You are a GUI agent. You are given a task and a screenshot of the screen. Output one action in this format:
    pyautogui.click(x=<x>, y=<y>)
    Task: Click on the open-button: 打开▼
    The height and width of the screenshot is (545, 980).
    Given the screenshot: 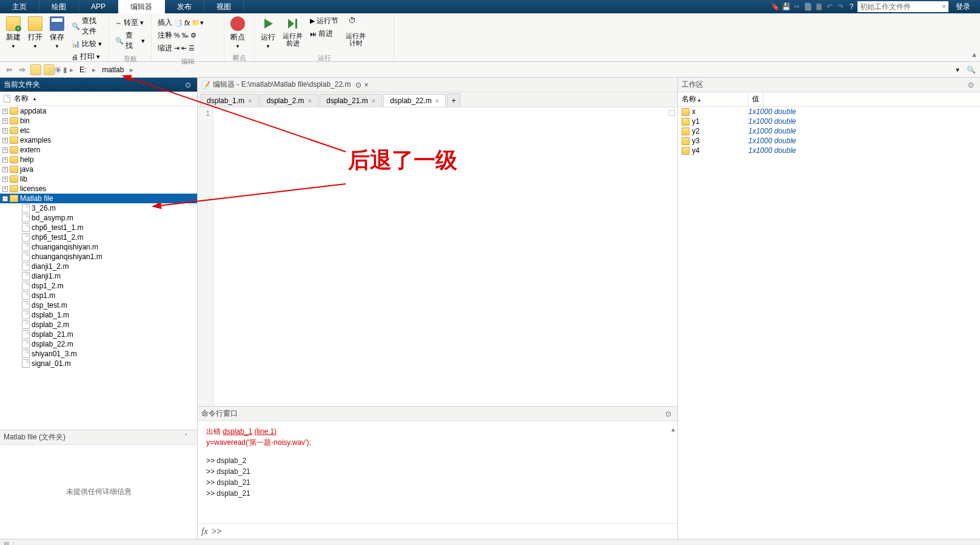 What is the action you would take?
    pyautogui.click(x=35, y=33)
    